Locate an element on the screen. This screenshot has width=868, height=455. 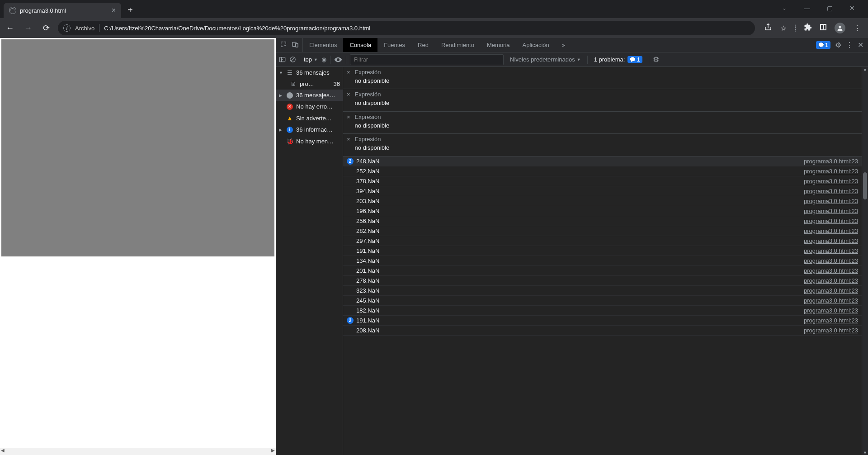
devtools-tab-rendimiento: Rendimiento is located at coordinates (458, 45).